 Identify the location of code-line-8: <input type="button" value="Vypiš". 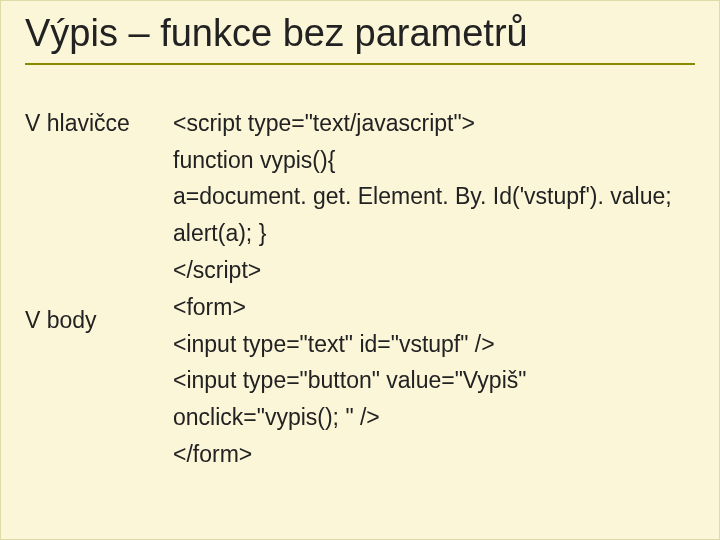
(434, 380).